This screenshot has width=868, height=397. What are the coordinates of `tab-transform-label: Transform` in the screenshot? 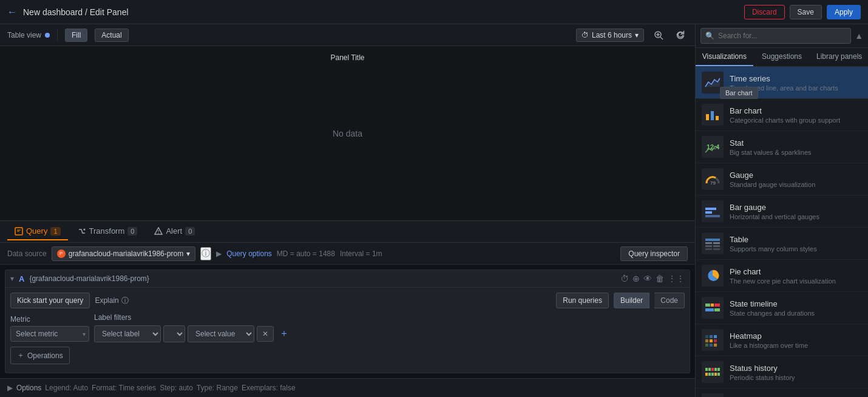 It's located at (107, 231).